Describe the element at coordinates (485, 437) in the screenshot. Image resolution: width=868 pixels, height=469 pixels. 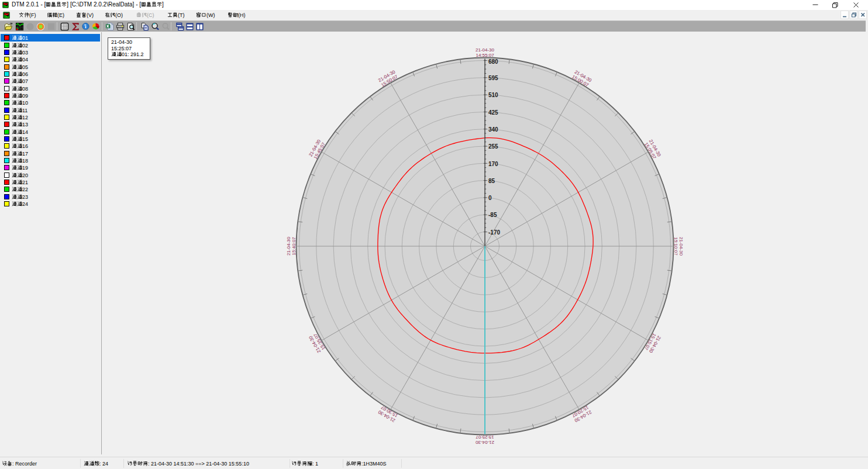
I see `svg-text: 15:25:07` at that location.